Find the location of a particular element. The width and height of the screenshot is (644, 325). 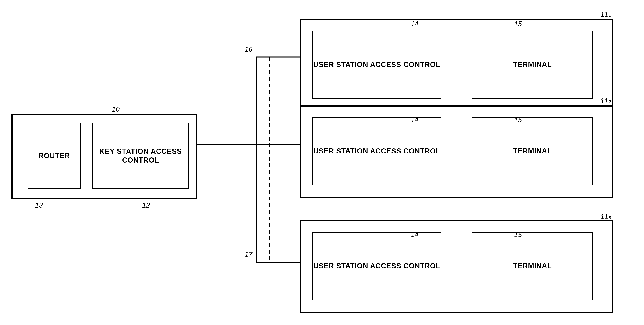

terminal-1-label: TERMINAL is located at coordinates (532, 65).